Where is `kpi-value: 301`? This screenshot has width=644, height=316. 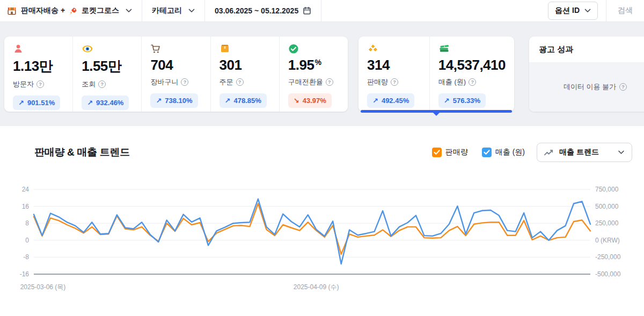 kpi-value: 301 is located at coordinates (245, 65).